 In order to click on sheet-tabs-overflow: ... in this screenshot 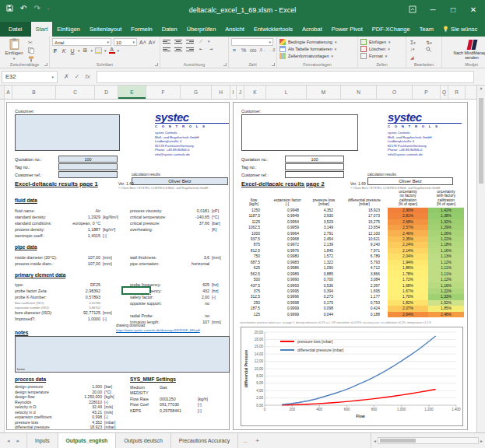, I will do `click(245, 440)`.